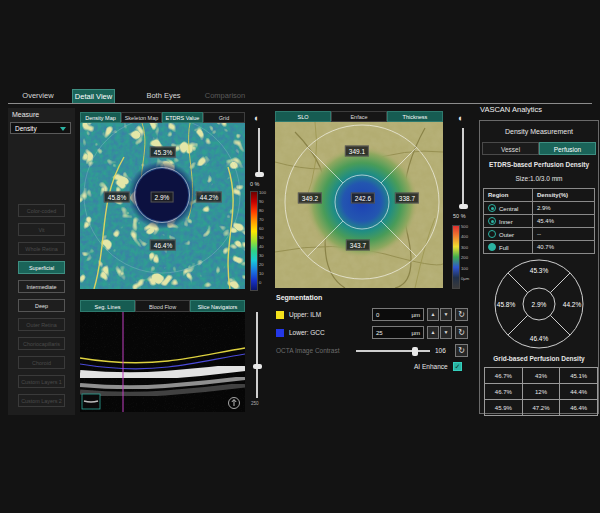 The width and height of the screenshot is (600, 513). What do you see at coordinates (108, 306) in the screenshot?
I see `tab-seg-lines: Seg. Lines` at bounding box center [108, 306].